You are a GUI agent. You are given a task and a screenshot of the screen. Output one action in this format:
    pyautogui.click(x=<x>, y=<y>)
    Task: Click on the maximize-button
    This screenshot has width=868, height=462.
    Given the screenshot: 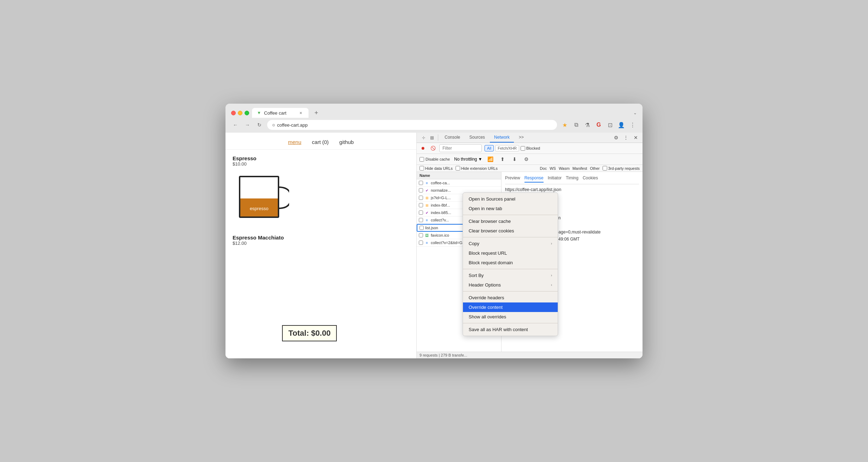 What is the action you would take?
    pyautogui.click(x=247, y=113)
    